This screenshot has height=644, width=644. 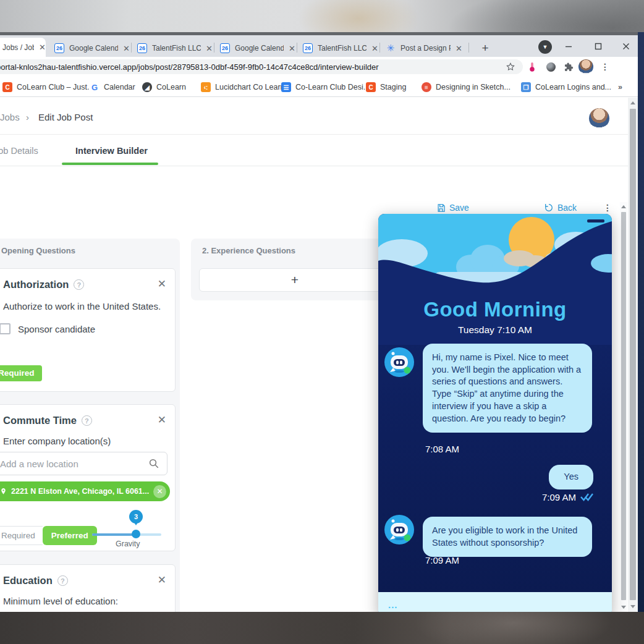 I want to click on back-button: Back, so click(x=560, y=208).